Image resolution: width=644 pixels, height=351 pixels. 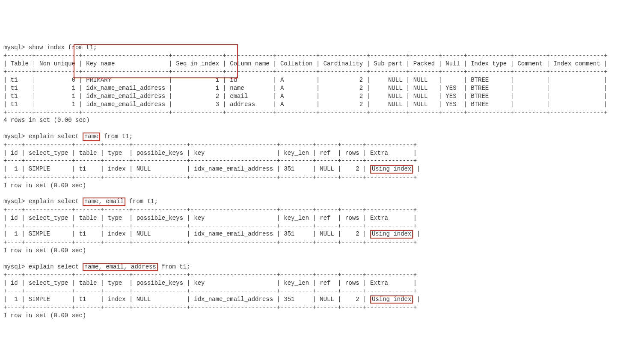 I want to click on result-footer: 4 rows in set (0.00 sec), so click(x=47, y=120).